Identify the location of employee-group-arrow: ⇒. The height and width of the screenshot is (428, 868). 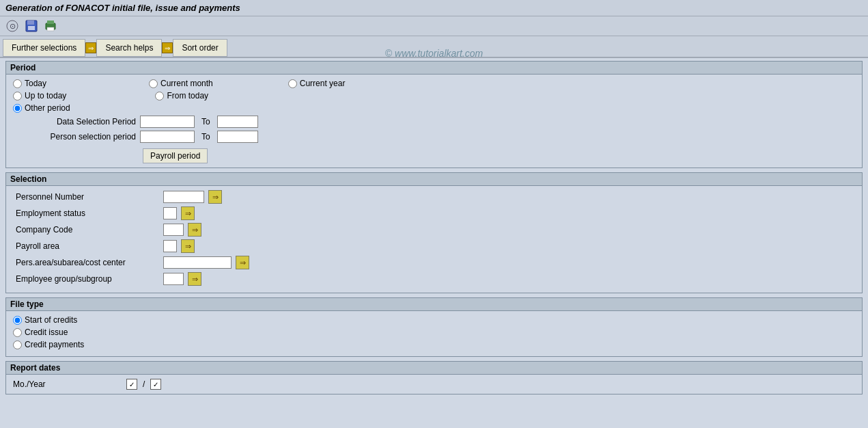
(195, 279).